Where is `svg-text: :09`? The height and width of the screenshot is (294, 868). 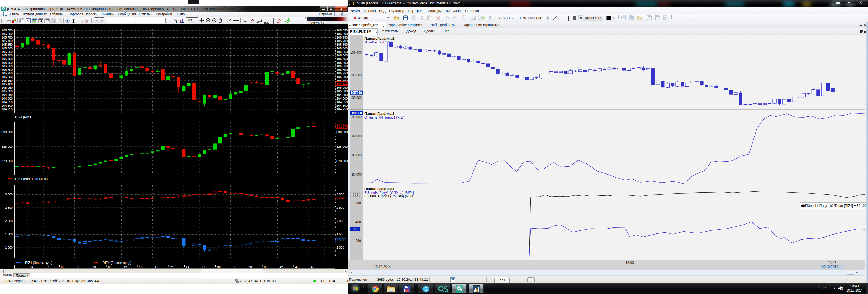
svg-text: :09 is located at coordinates (109, 267).